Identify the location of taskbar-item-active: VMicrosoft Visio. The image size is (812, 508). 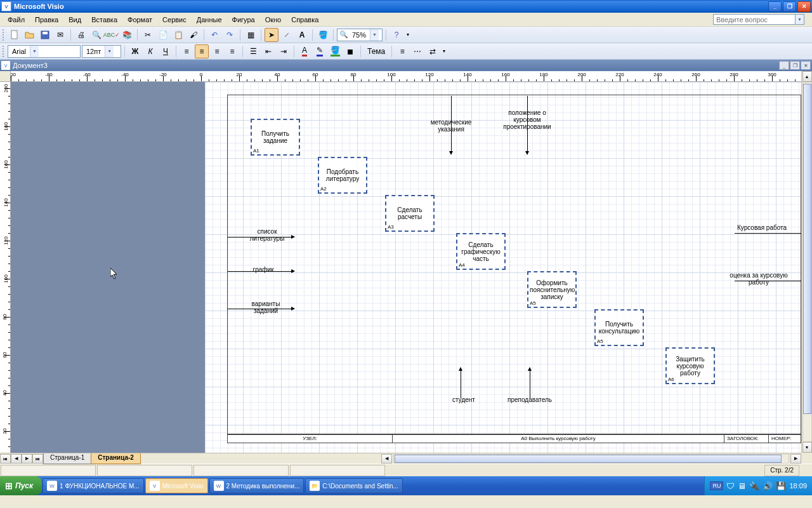
(176, 486).